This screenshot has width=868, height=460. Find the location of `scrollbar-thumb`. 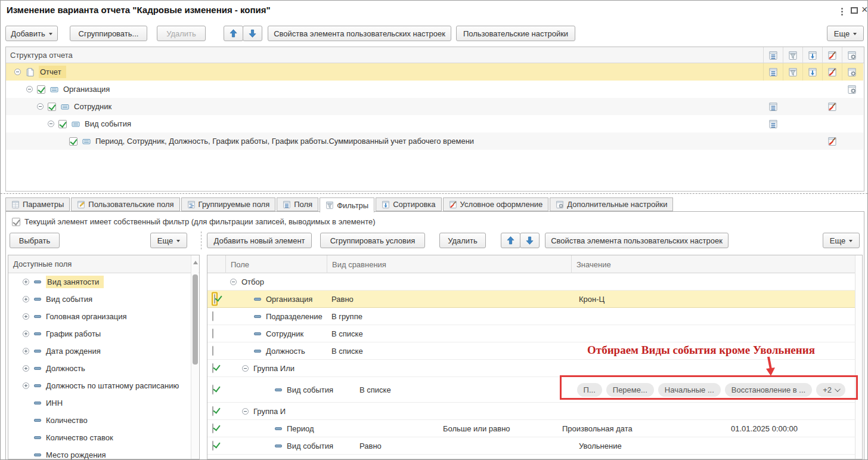

scrollbar-thumb is located at coordinates (196, 320).